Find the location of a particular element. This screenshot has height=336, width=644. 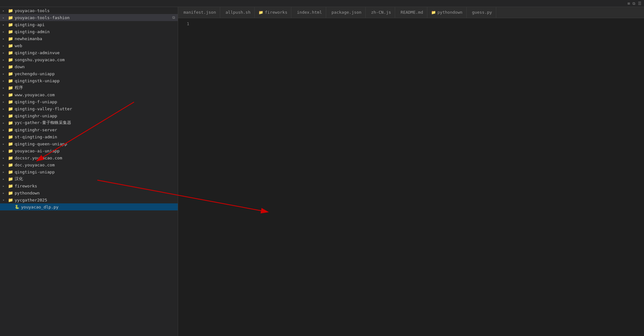

tree-item-label: yyc-gather-量子蜘蛛采集器 is located at coordinates (43, 123).